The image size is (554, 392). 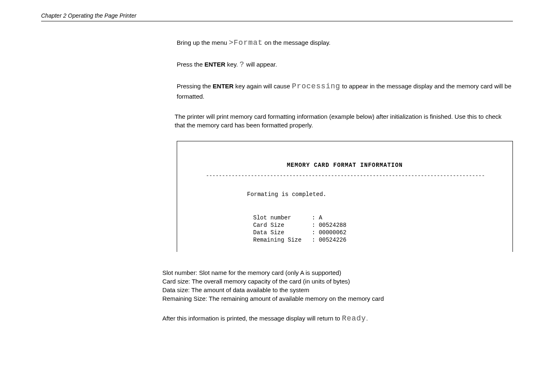 What do you see at coordinates (277, 21) in the screenshot?
I see `header-divider` at bounding box center [277, 21].